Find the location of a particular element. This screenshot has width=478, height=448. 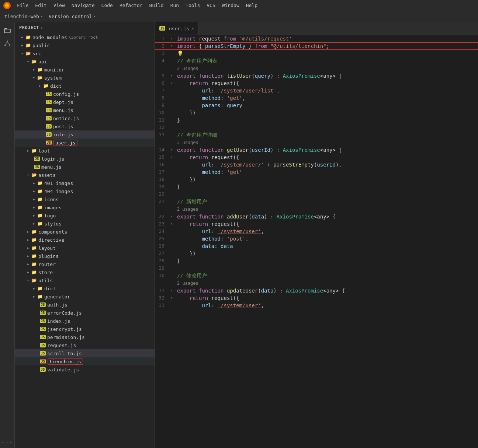

tree-item-node-modules: ▶ 📁 node_modules library root is located at coordinates (85, 37).